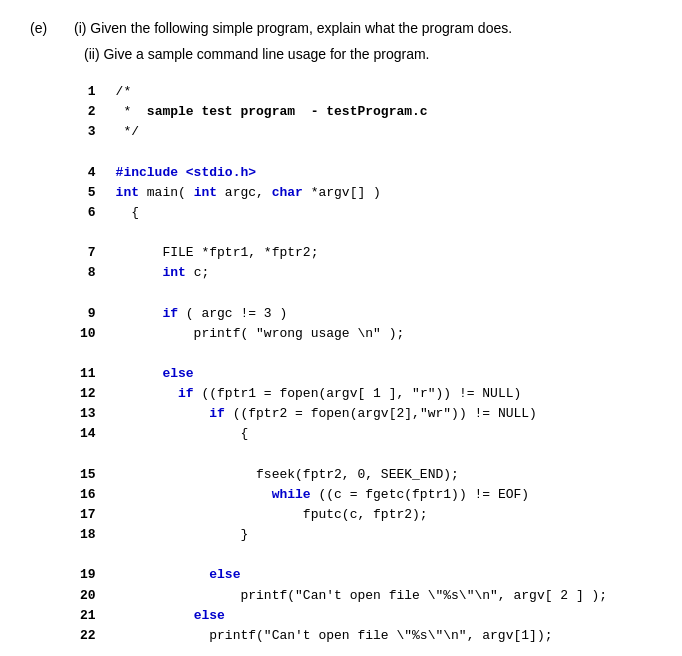 Image resolution: width=682 pixels, height=656 pixels. I want to click on table-row: 4 #include <stdio.h>, so click(344, 173).